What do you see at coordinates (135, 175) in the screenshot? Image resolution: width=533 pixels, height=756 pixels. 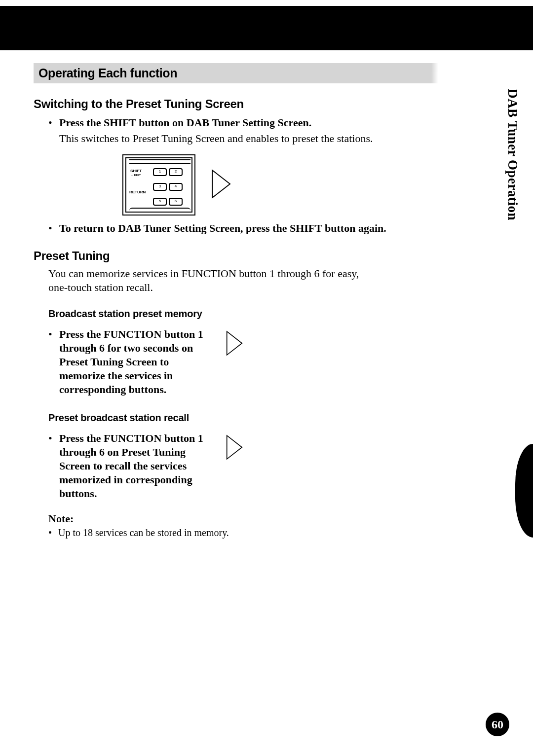 I see `shift-sub-label: ↔ EDIT` at bounding box center [135, 175].